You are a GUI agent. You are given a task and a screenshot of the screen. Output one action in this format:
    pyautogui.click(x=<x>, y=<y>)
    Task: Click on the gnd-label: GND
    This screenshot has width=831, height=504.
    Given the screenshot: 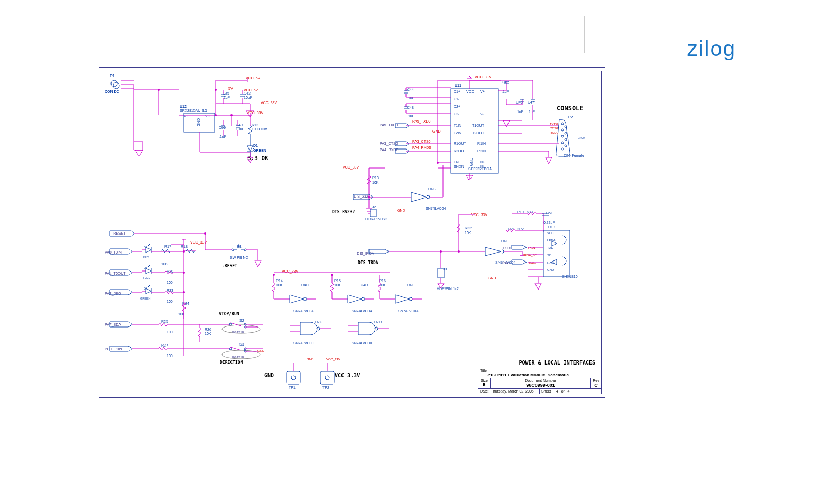 What is the action you would take?
    pyautogui.click(x=269, y=375)
    